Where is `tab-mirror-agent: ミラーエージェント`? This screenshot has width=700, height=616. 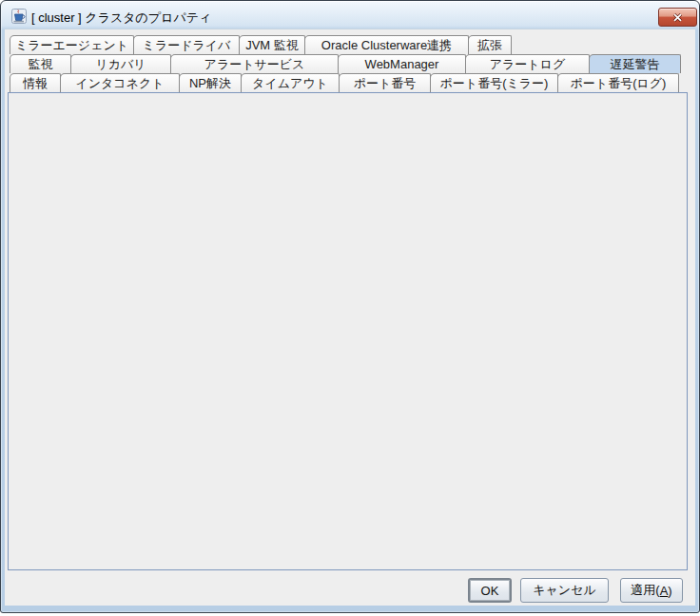
tab-mirror-agent: ミラーエージェント is located at coordinates (72, 45).